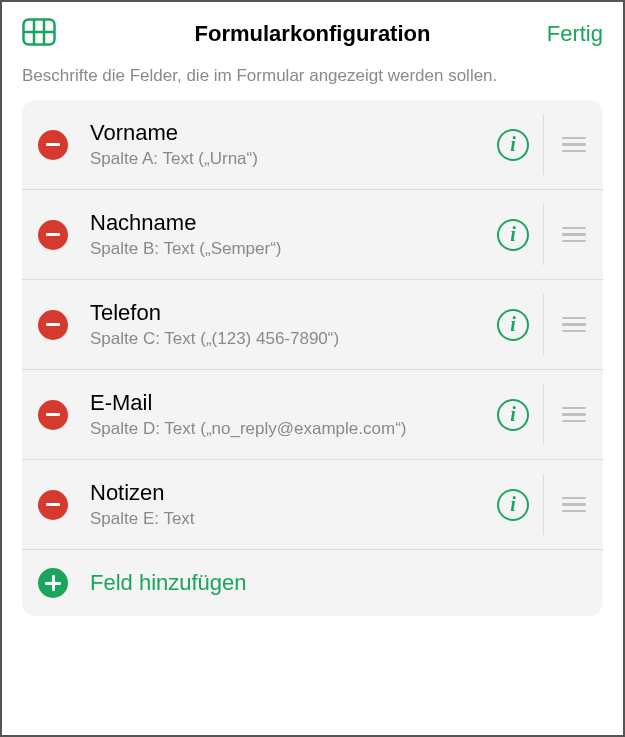 The image size is (625, 737). I want to click on spreadsheet-icon, so click(39, 34).